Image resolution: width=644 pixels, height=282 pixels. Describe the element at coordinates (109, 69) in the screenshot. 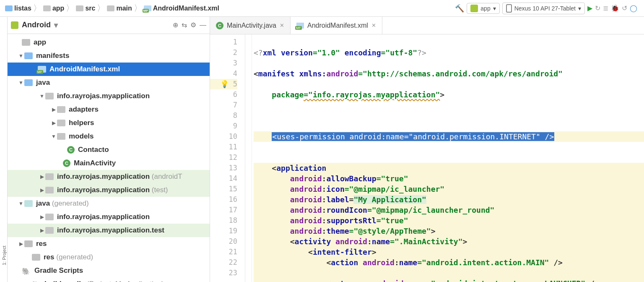

I see `tree-androidmanifest: MFAndroidManifest.xml` at that location.